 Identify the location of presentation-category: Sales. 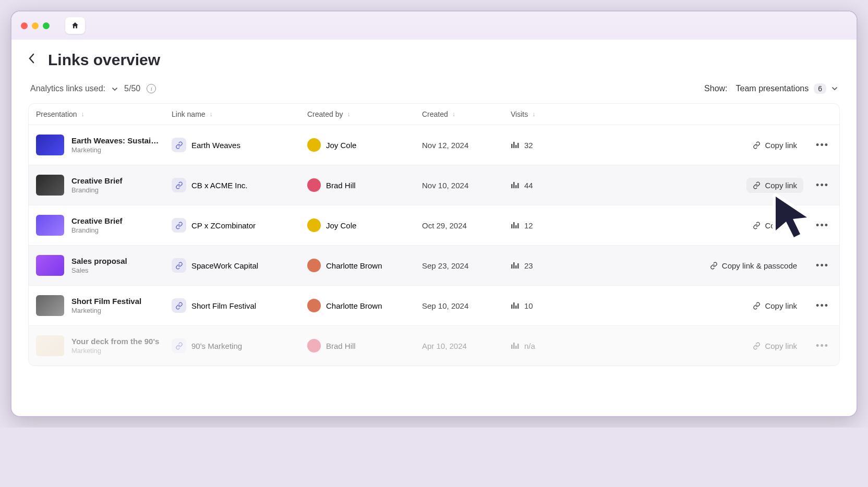
(99, 270).